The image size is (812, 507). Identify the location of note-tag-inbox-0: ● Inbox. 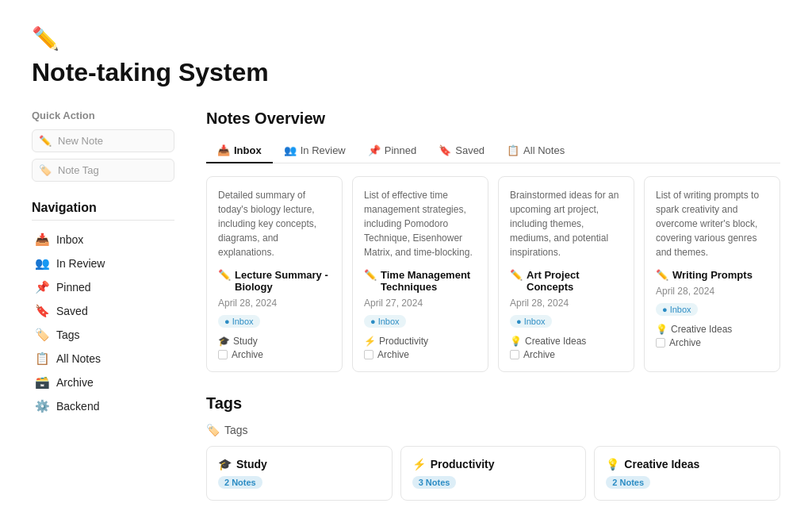
(239, 321).